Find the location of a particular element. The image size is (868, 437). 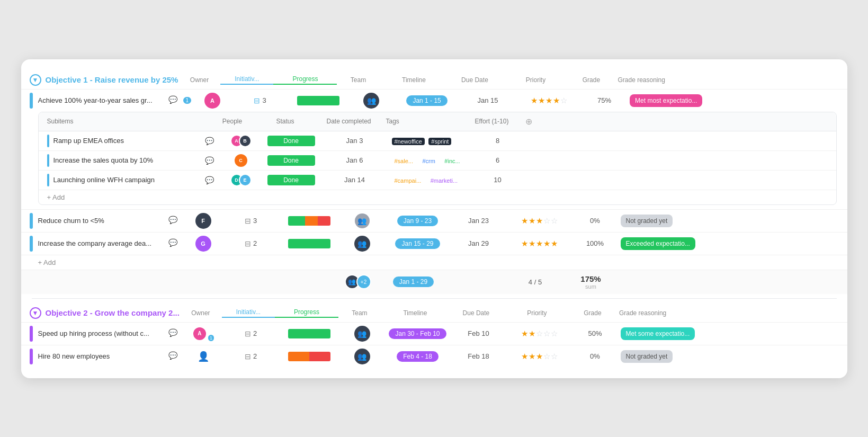

status-done-2: Done is located at coordinates (291, 160).